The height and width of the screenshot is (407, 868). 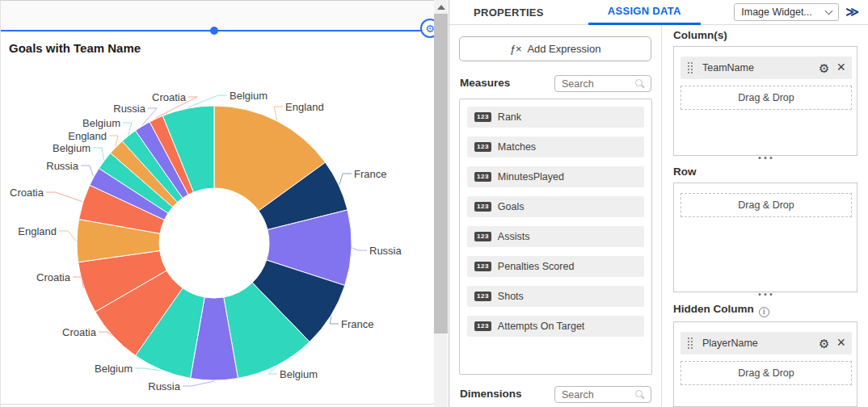 I want to click on add-expression-label: Add Expression, so click(x=564, y=48).